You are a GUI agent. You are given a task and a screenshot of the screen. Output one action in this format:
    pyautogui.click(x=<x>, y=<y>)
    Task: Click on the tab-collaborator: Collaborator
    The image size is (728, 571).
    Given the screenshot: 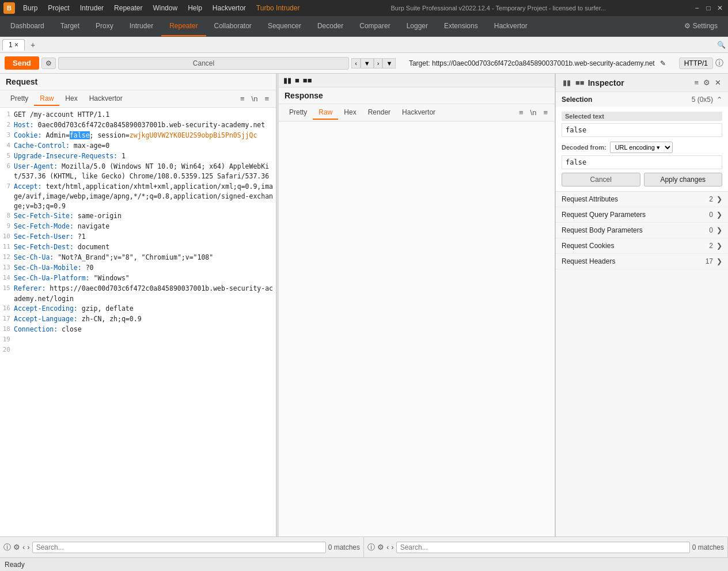 What is the action you would take?
    pyautogui.click(x=233, y=26)
    